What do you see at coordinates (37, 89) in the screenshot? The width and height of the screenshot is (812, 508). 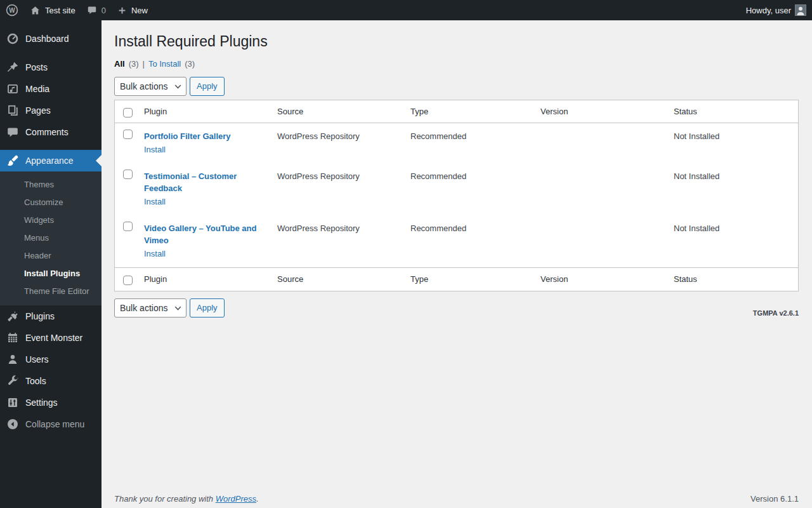 I see `sidebar-item-label: Media` at bounding box center [37, 89].